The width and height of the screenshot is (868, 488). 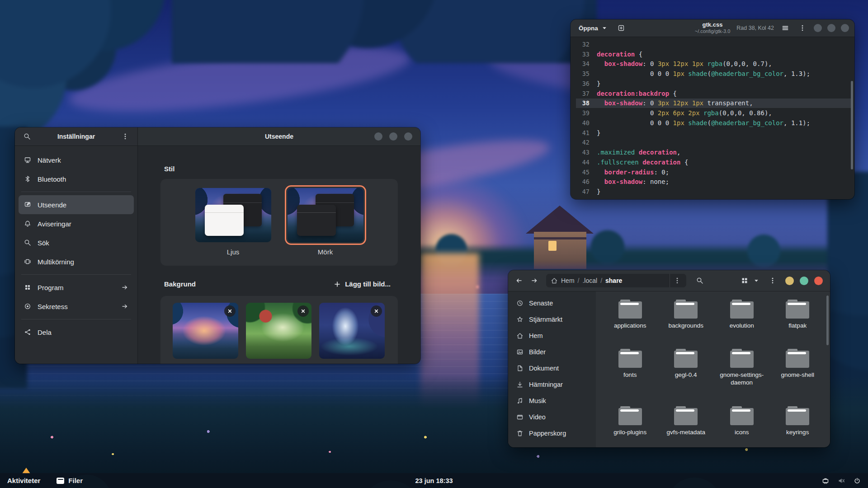 I want to click on view-toggle-button, so click(x=745, y=281).